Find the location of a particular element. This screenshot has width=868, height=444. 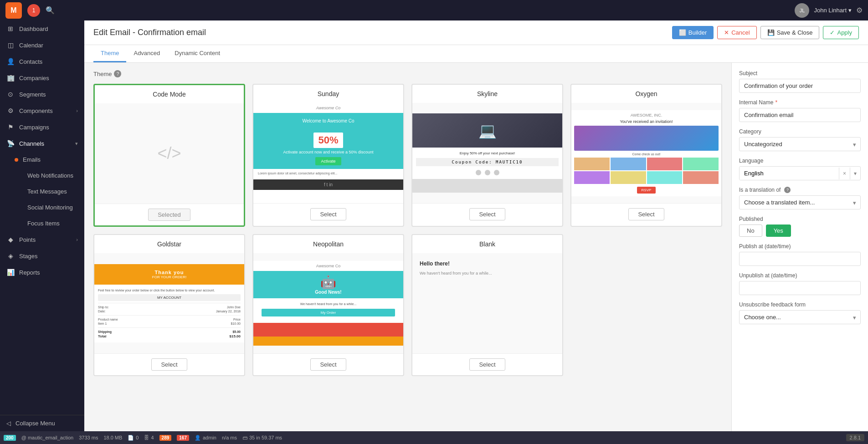

divider3 is located at coordinates (169, 328).